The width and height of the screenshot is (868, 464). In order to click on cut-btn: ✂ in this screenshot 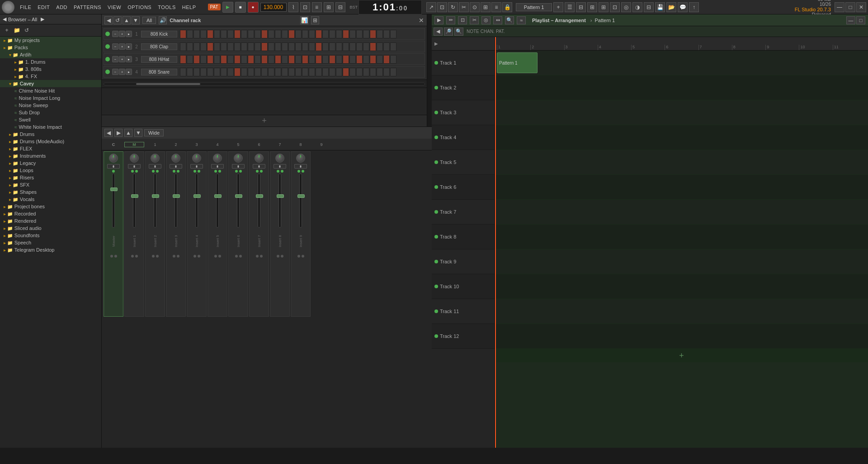, I will do `click(464, 7)`.